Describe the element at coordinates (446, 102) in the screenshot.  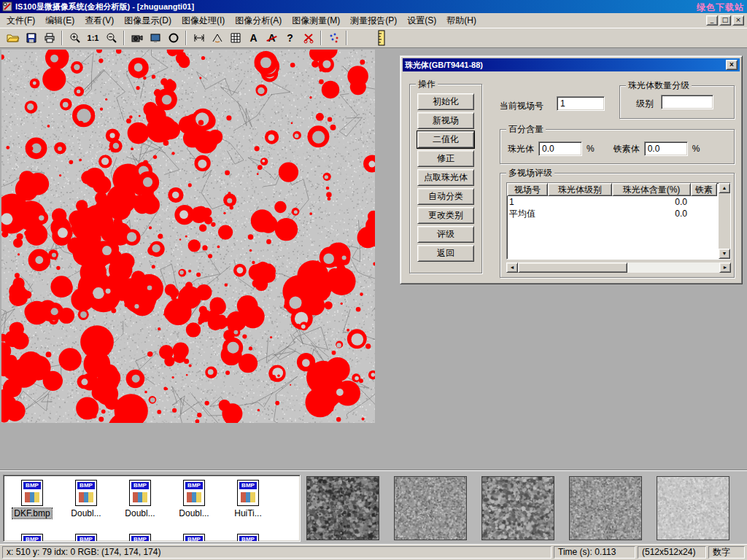
I see `init-button: 初始化` at that location.